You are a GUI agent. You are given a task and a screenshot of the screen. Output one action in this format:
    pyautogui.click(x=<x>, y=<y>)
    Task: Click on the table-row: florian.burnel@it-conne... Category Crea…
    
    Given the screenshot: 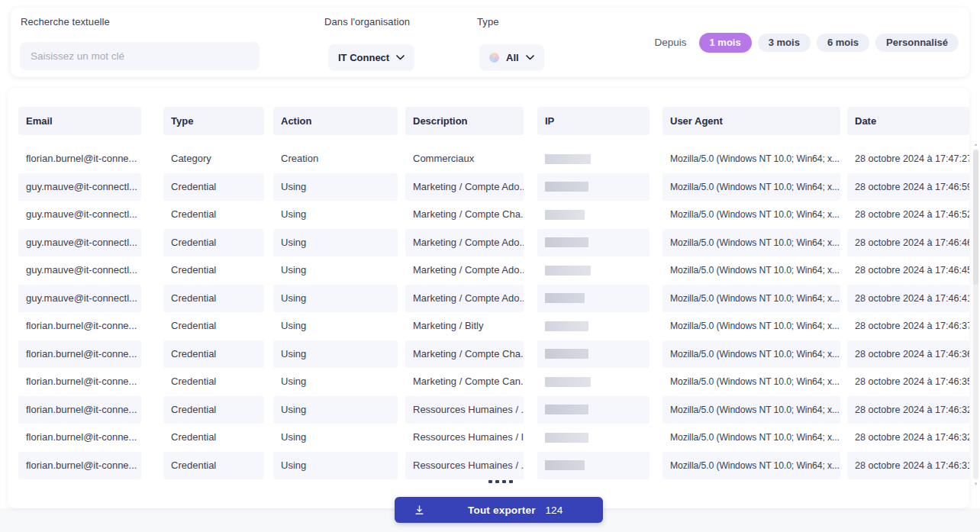 What is the action you would take?
    pyautogui.click(x=494, y=159)
    